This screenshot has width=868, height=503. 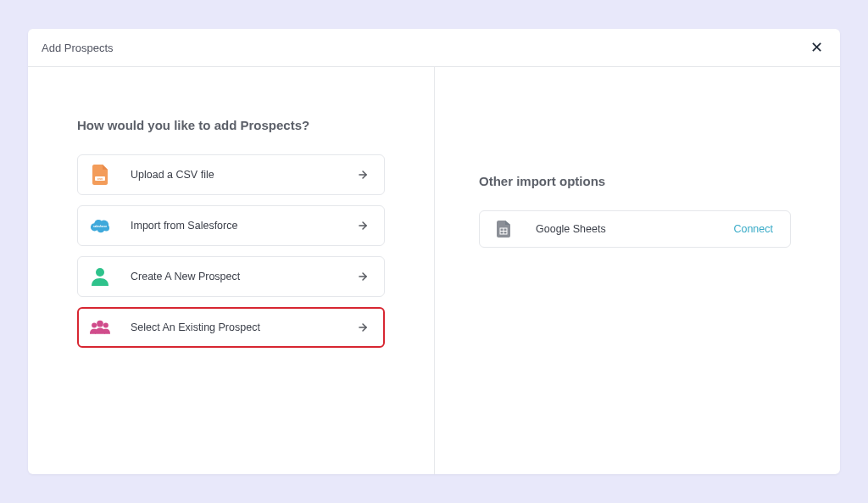 I want to click on import-label: Google Sheets, so click(x=634, y=229).